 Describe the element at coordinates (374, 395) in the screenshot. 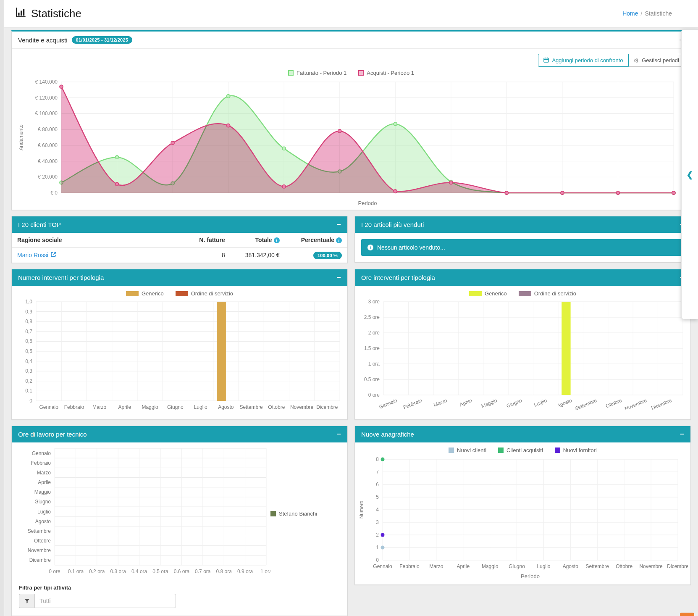

I see `svg-text: 0 ore` at that location.